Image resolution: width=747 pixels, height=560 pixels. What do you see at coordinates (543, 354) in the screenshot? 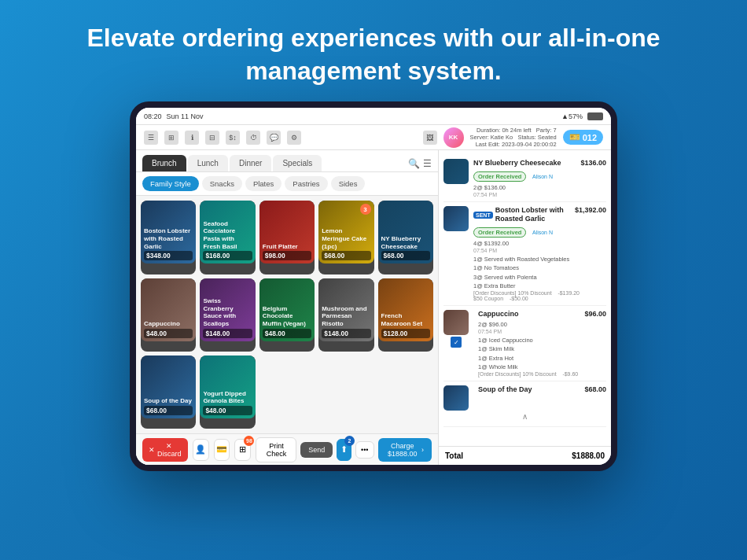
I see `order-details: 1@ Iced Cappuccino 1@ Skim Milk 1@ Extra…` at bounding box center [543, 354].